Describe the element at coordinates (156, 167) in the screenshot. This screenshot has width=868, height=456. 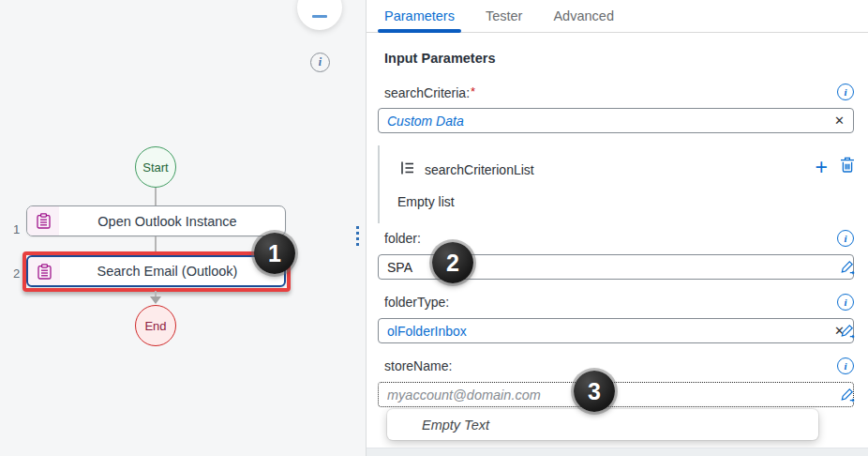
I see `start-node-label: Start` at that location.